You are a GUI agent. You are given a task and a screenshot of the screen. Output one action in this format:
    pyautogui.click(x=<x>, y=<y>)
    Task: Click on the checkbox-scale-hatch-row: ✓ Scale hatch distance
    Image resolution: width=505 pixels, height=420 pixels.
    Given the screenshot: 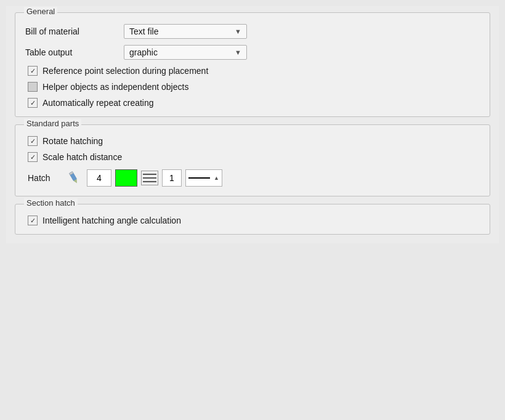 What is the action you would take?
    pyautogui.click(x=252, y=157)
    